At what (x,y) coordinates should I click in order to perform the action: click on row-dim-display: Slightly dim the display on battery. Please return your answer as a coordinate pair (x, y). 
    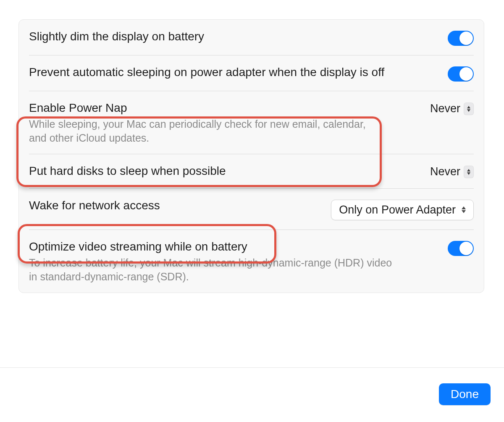
    Looking at the image, I should click on (251, 38).